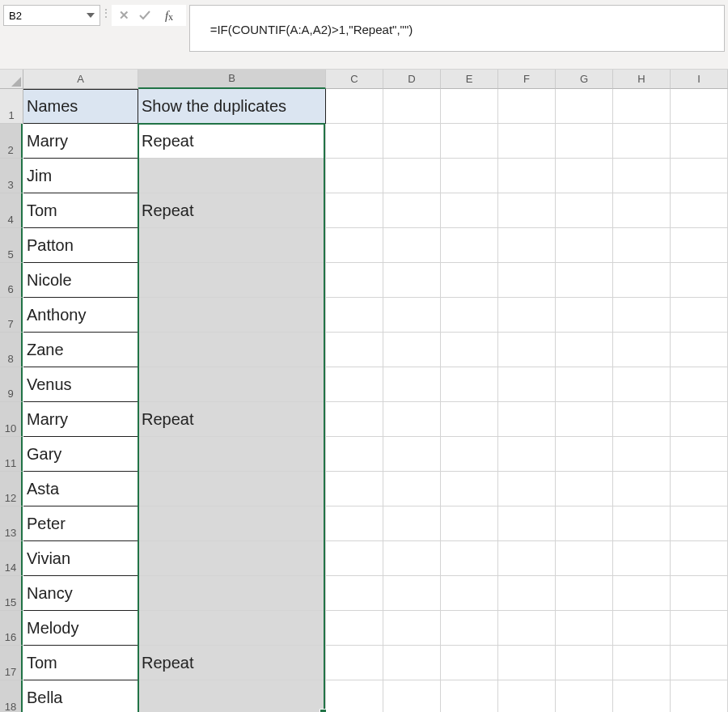 The height and width of the screenshot is (712, 728). I want to click on cell-C14, so click(354, 558).